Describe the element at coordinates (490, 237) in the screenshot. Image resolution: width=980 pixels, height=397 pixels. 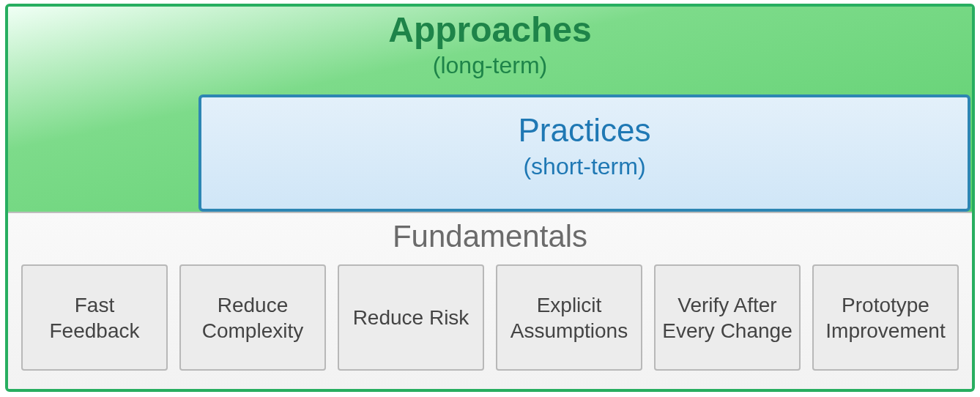
I see `fundamentals-title: Fundamentals` at that location.